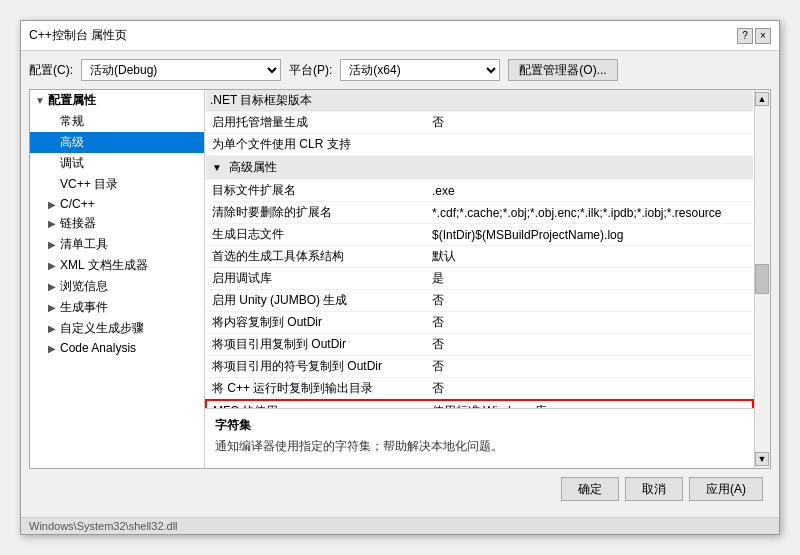 The height and width of the screenshot is (555, 800). Describe the element at coordinates (480, 345) in the screenshot. I see `prop-row: 将项目引用复制到 OutDir 否` at that location.